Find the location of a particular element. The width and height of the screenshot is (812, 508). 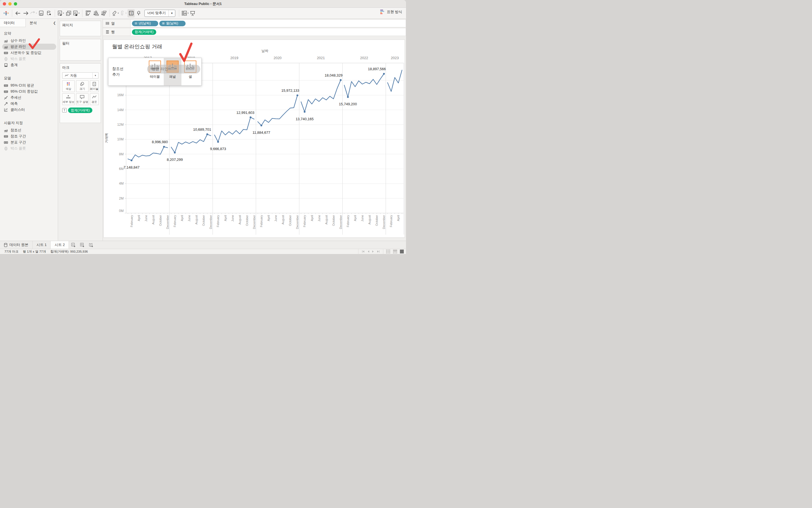

show-hide-cards-button: ▾ is located at coordinates (185, 13).